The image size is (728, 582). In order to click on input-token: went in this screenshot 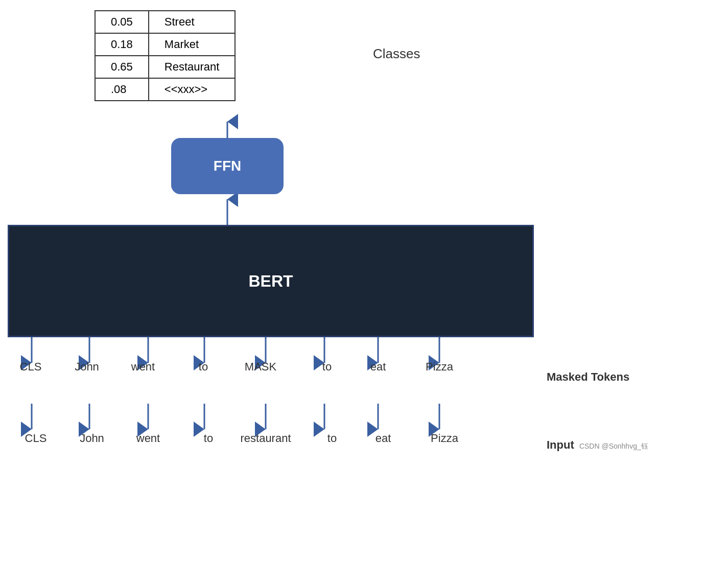, I will do `click(148, 438)`.